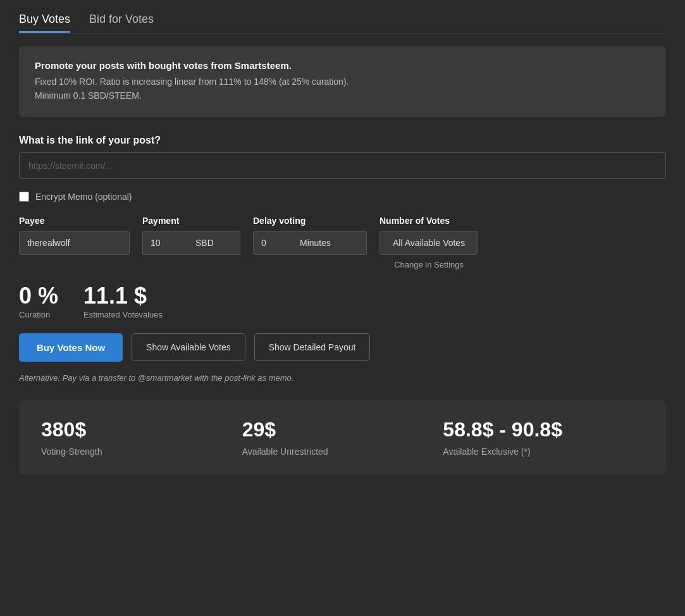  What do you see at coordinates (343, 430) in the screenshot?
I see `available-unrestricted-value: 29$` at bounding box center [343, 430].